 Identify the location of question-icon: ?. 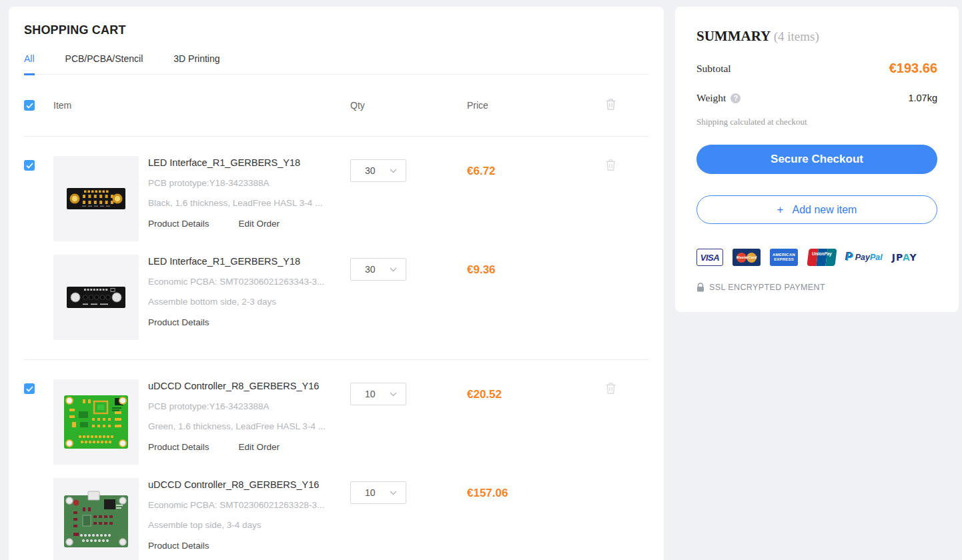
(735, 99).